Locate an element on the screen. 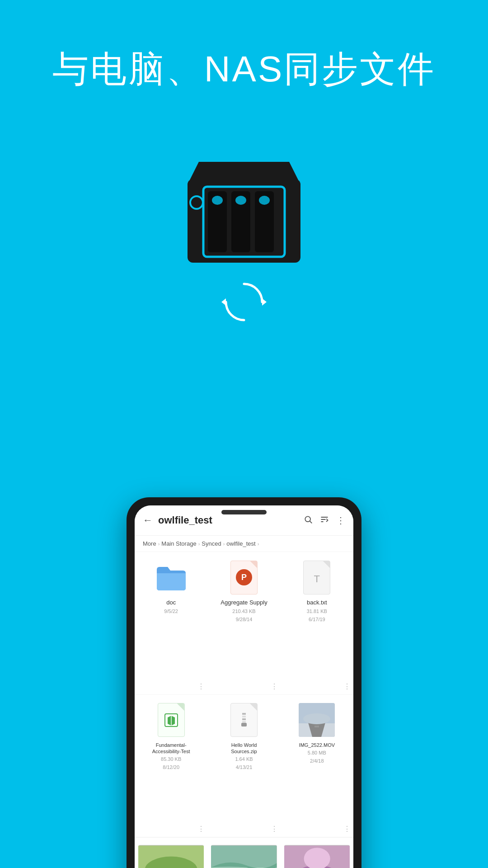 This screenshot has width=488, height=868. file-date-epub: 8/12/20 is located at coordinates (171, 768).